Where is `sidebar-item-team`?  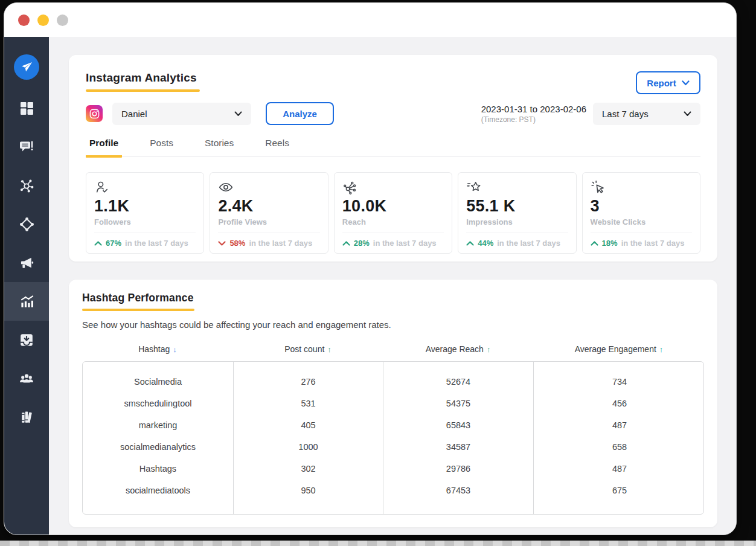
sidebar-item-team is located at coordinates (27, 379).